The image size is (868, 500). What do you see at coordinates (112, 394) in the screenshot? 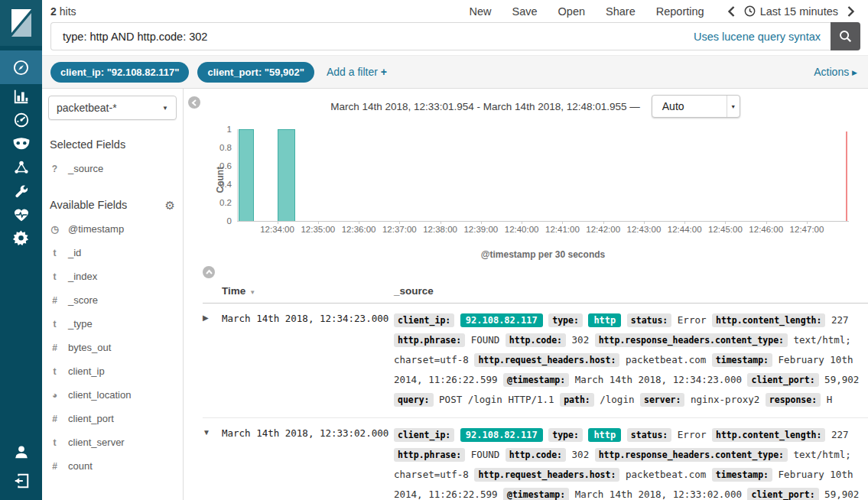
I see `field-item-client_location: ◕client_location` at bounding box center [112, 394].